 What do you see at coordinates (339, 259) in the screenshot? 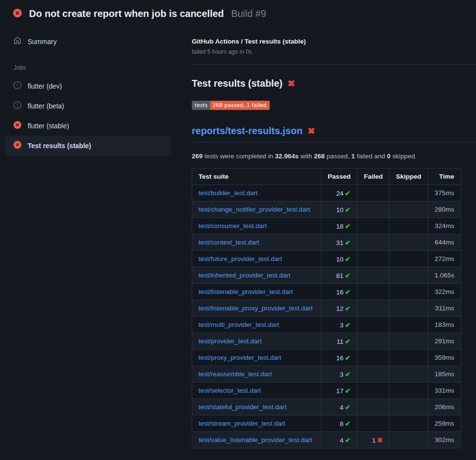
I see `passed-cell: 10✔` at bounding box center [339, 259].